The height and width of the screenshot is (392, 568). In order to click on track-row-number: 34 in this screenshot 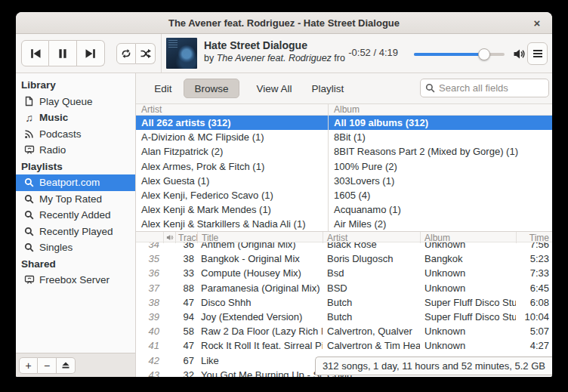, I will do `click(150, 246)`.